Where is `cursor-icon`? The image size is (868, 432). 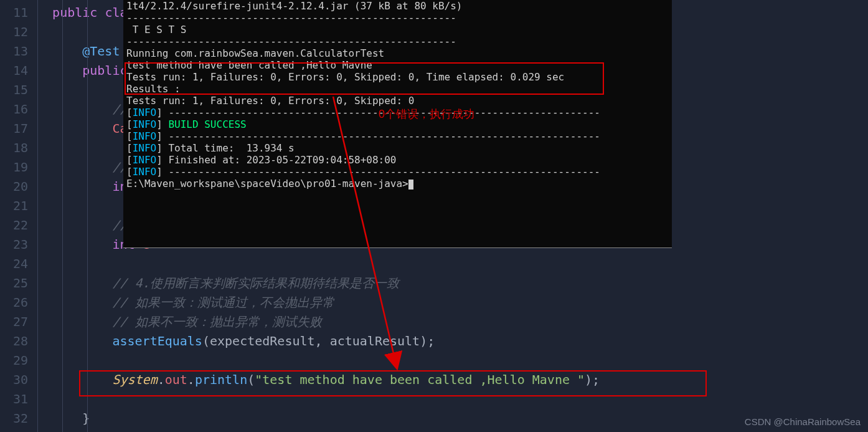 cursor-icon is located at coordinates (411, 185).